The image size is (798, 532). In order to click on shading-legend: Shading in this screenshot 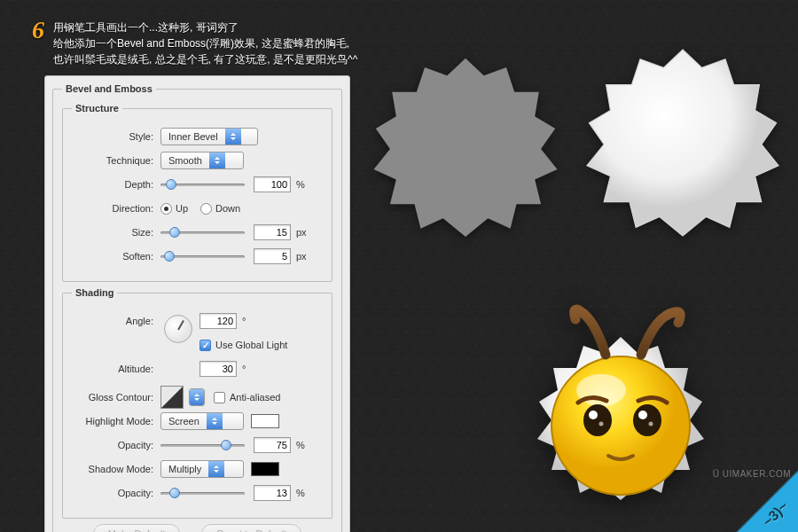, I will do `click(94, 293)`.